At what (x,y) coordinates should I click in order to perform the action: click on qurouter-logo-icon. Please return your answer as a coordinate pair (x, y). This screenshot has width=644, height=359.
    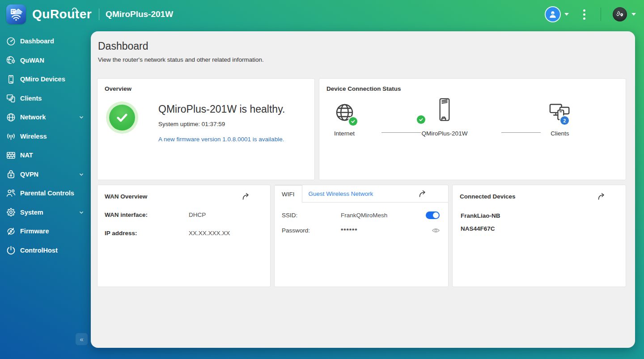
    Looking at the image, I should click on (16, 14).